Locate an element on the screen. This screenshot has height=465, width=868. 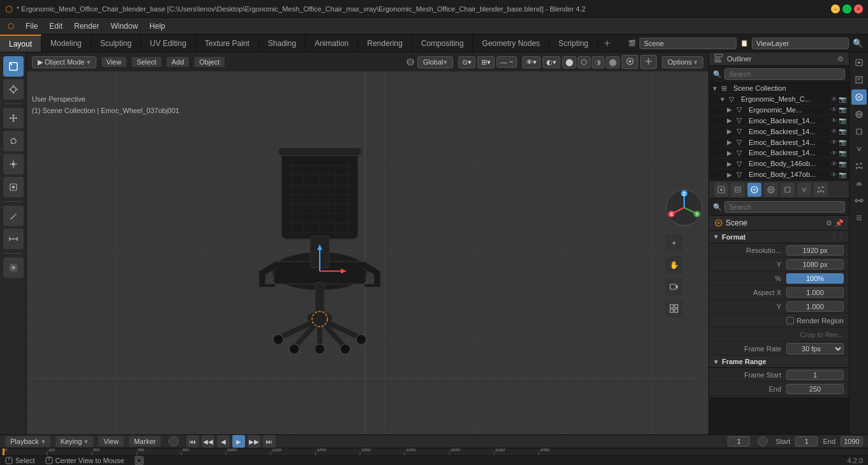
speed-control is located at coordinates (763, 441).